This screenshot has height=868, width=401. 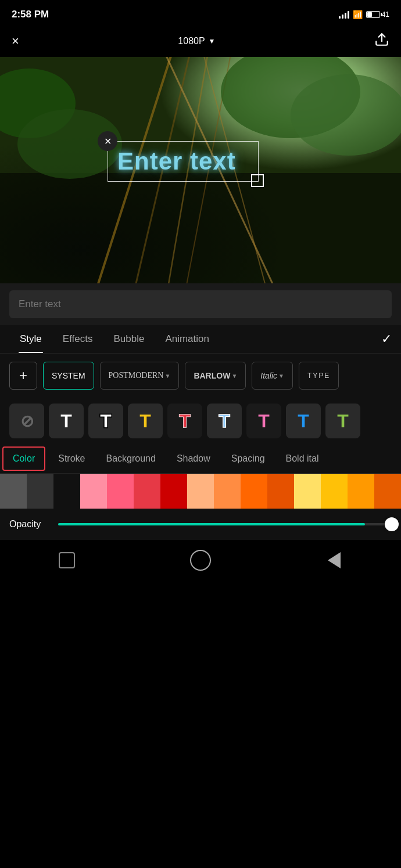 What do you see at coordinates (23, 376) in the screenshot?
I see `add-font-button: +` at bounding box center [23, 376].